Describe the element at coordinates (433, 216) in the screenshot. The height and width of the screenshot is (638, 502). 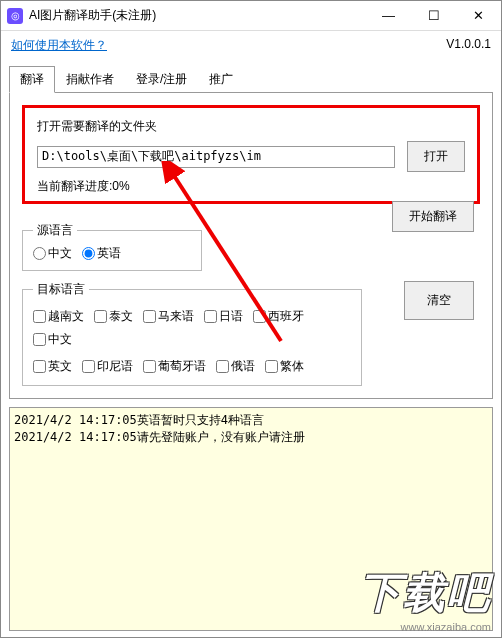
I see `start-translate-button: 开始翻译` at that location.